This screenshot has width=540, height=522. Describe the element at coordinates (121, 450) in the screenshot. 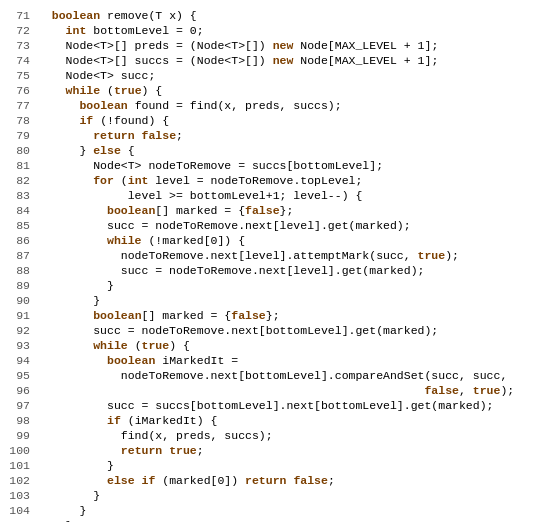

I see `line-content: return true;` at that location.